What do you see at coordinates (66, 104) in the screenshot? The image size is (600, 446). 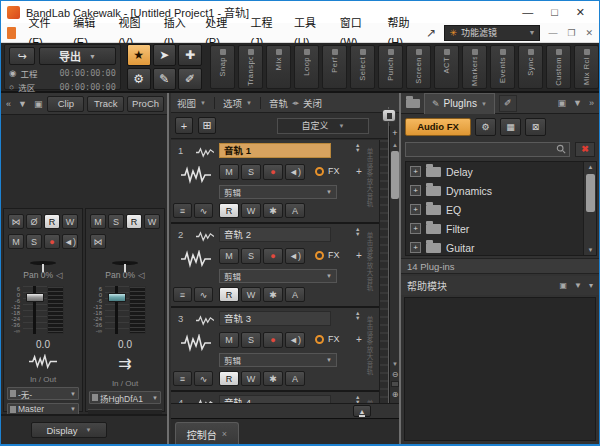 I see `tab-clip: Clip` at bounding box center [66, 104].